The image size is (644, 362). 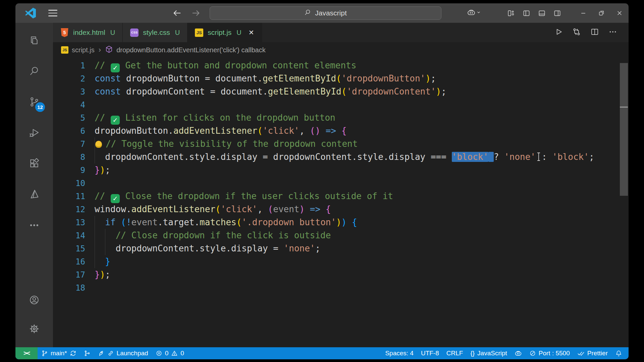 What do you see at coordinates (34, 226) in the screenshot?
I see `sidebar-item-more` at bounding box center [34, 226].